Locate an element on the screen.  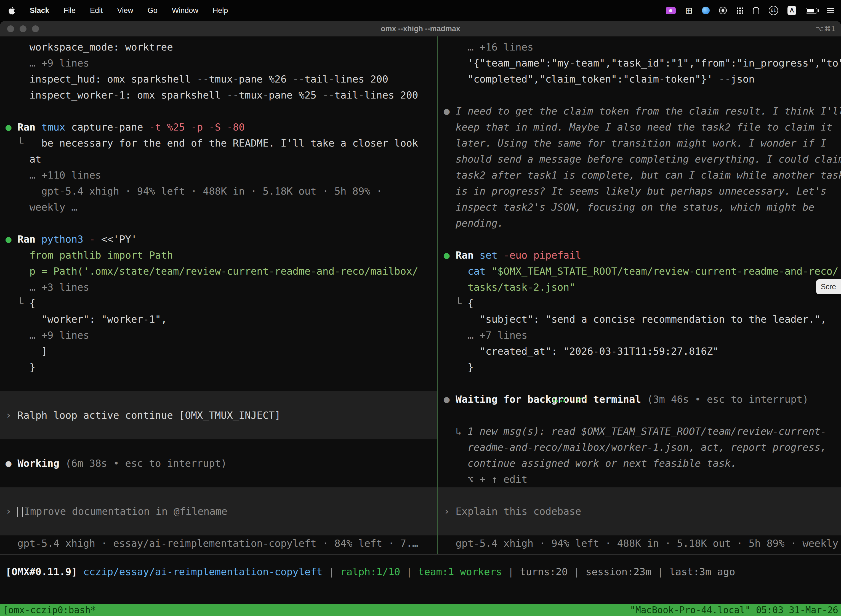
battery-icon is located at coordinates (811, 10).